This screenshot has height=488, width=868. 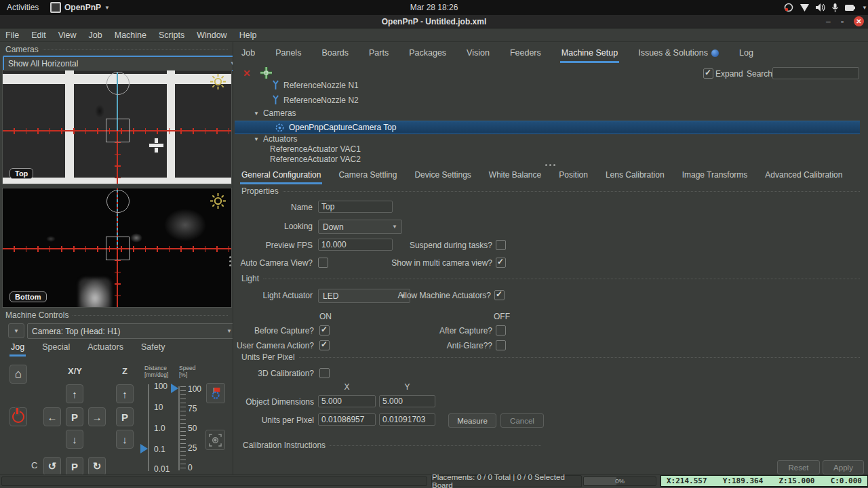 I want to click on tab-safety: Safety, so click(x=153, y=348).